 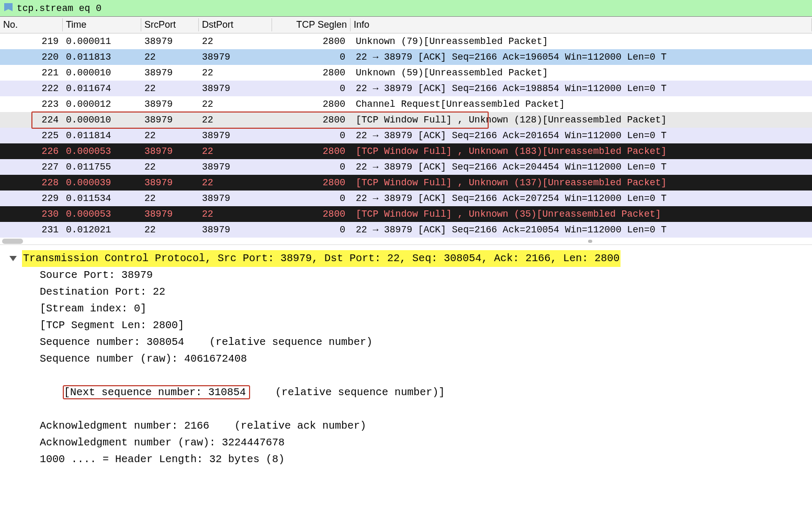 I want to click on scrollbar-thumb, so click(x=13, y=241).